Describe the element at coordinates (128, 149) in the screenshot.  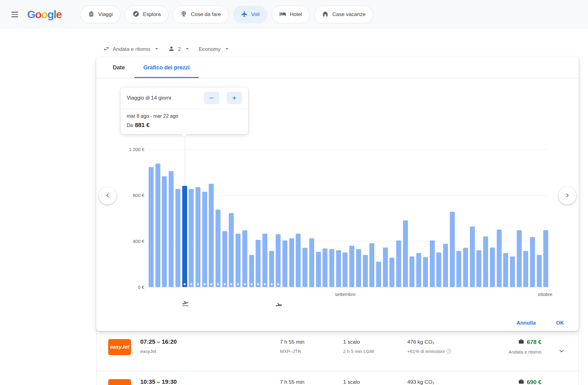
I see `y-axis-tick: 1.200 €` at that location.